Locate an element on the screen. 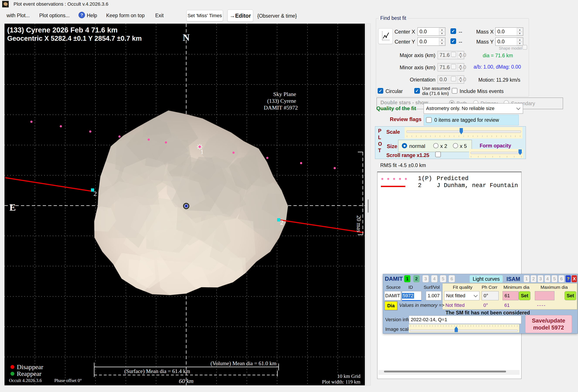  review-flags-checkbox is located at coordinates (429, 120).